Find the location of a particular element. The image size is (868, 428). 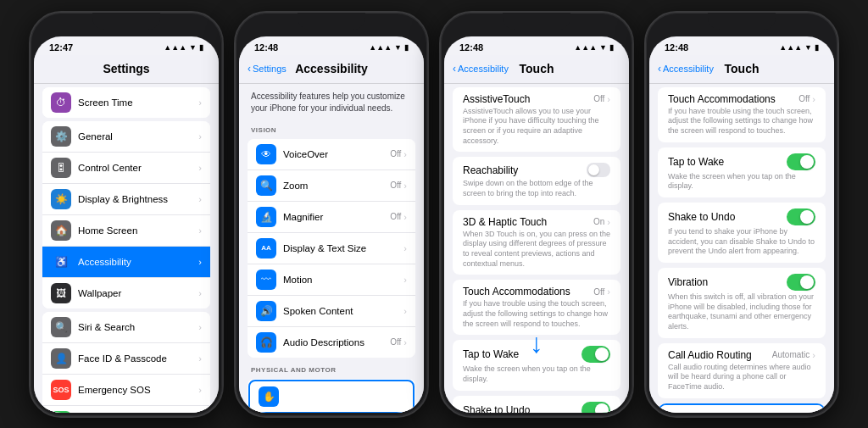

reachability-item: Reachability Swipe down on the bottom ed… is located at coordinates (537, 181).